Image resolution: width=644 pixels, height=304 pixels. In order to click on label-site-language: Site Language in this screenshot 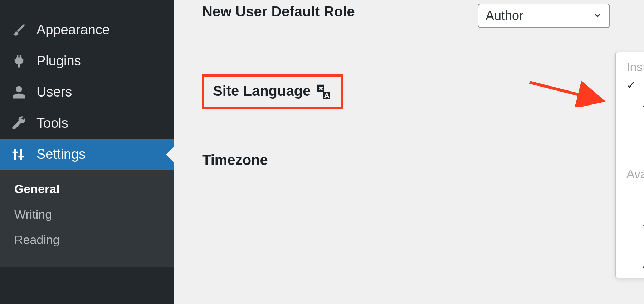, I will do `click(262, 91)`.